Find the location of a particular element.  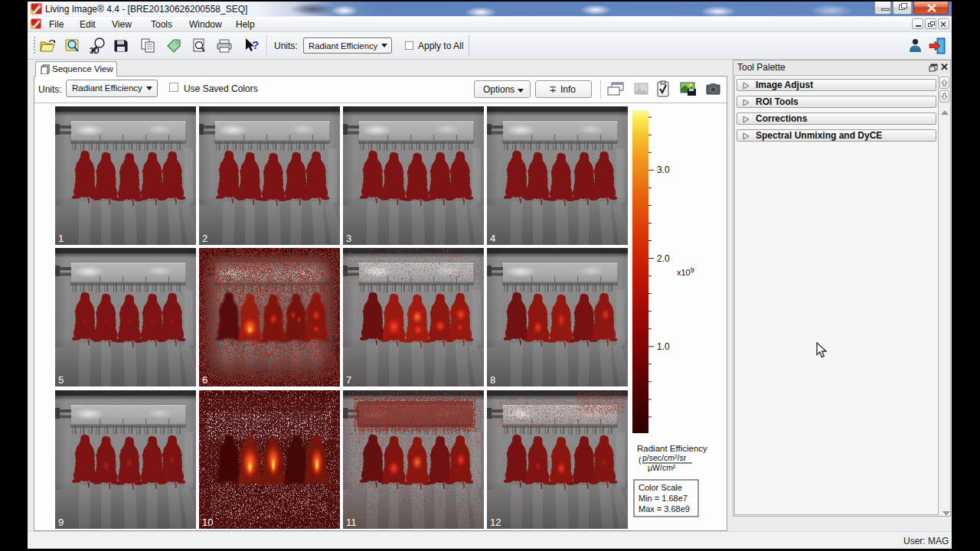

svg-text: 9 is located at coordinates (61, 522).